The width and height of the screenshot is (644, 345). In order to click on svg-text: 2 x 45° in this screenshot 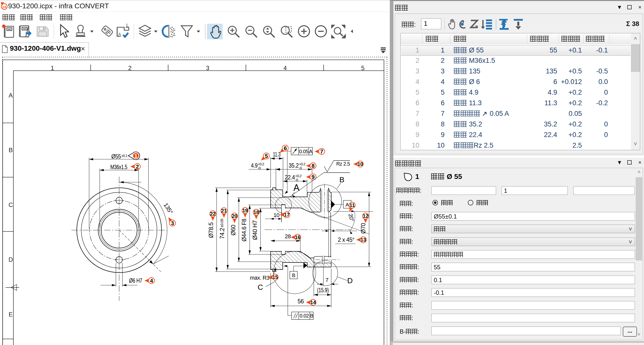, I will do `click(346, 240)`.